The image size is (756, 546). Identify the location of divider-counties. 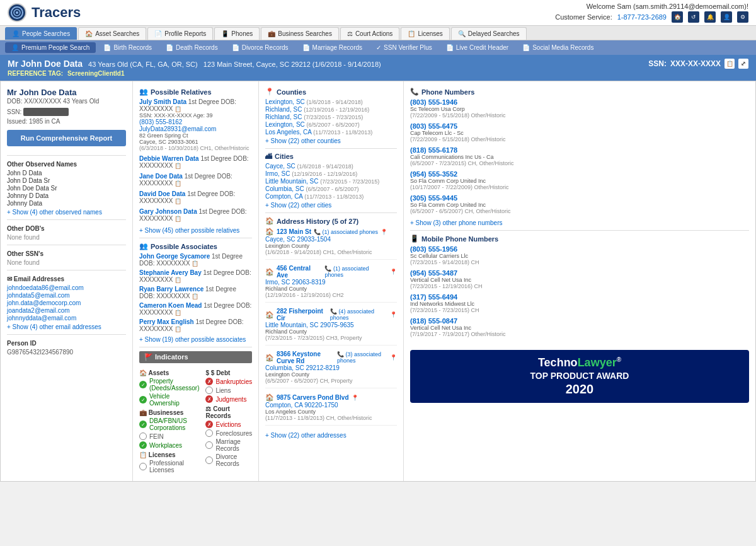
(331, 149).